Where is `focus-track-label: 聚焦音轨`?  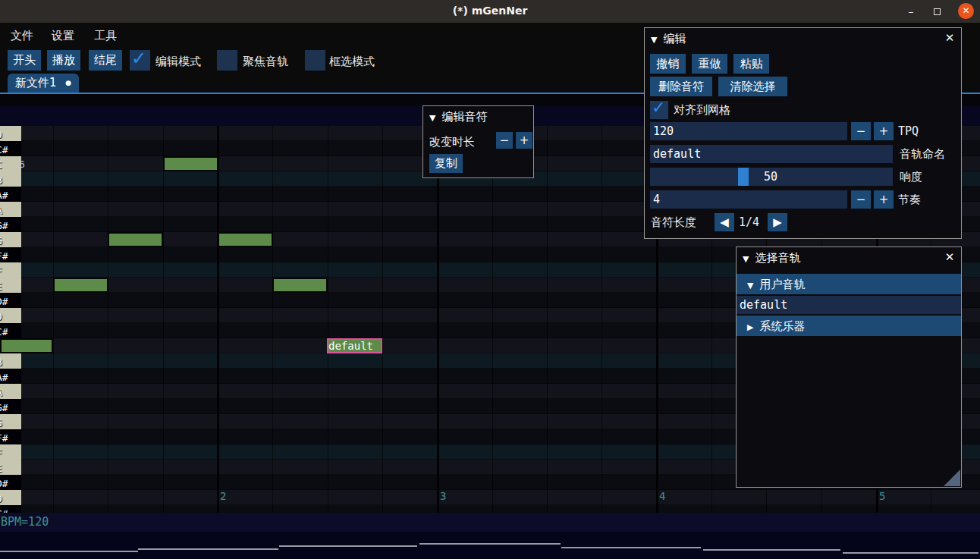 focus-track-label: 聚焦音轨 is located at coordinates (265, 62).